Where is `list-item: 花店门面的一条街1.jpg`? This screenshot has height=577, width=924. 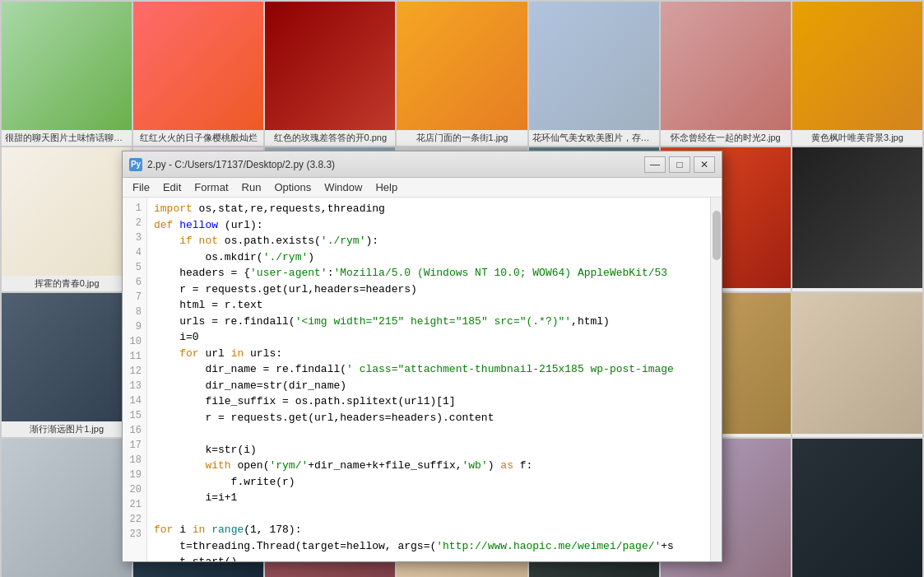 list-item: 花店门面的一条街1.jpg is located at coordinates (462, 74).